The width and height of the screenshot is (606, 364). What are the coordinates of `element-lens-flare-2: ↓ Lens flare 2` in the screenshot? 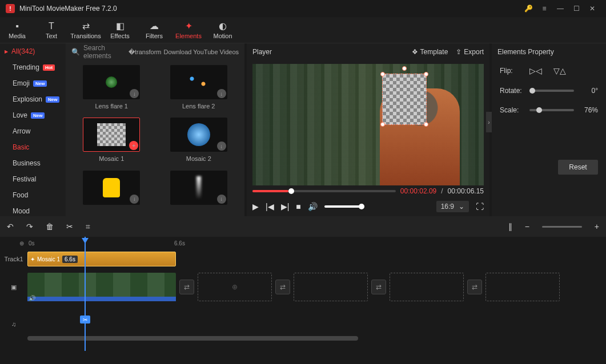 It's located at (199, 89).